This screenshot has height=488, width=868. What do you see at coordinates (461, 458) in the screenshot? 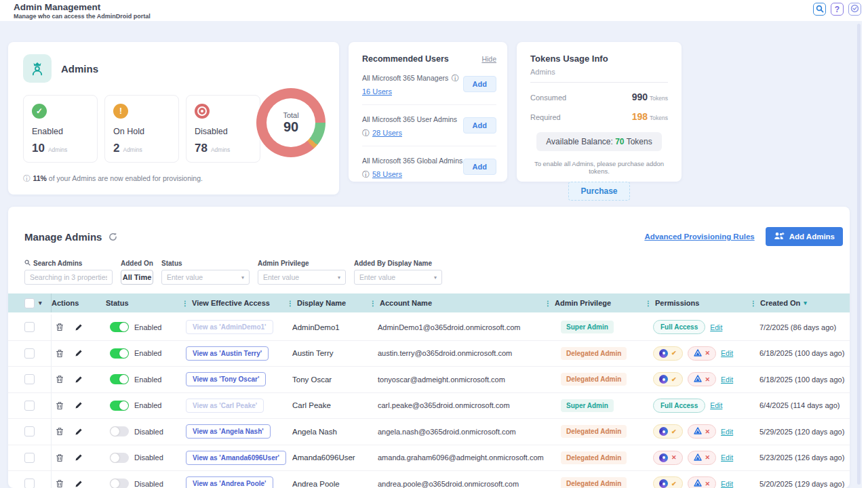
I see `account-name: amanda.graham6096@admeight.onmicrosoft.c…` at bounding box center [461, 458].